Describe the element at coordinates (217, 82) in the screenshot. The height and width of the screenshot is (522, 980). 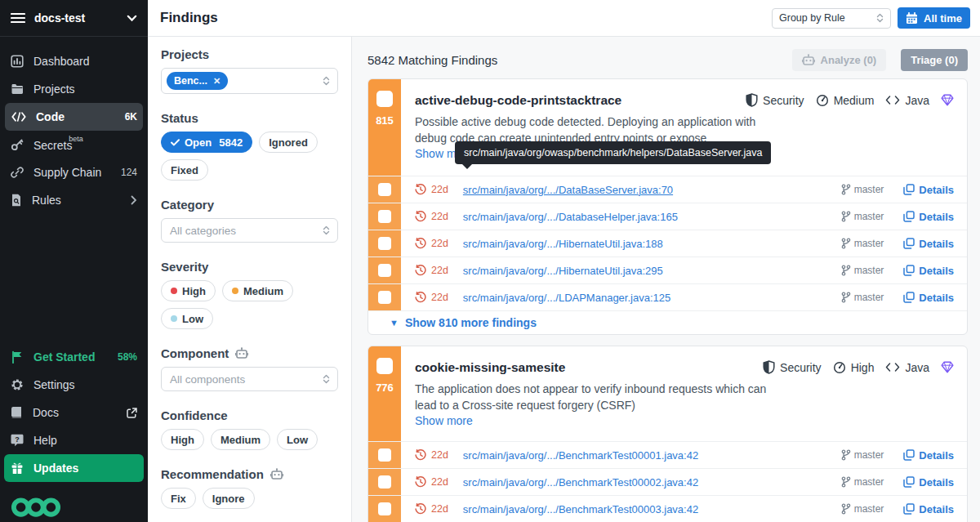
I see `remove-chip-icon: ✕` at that location.